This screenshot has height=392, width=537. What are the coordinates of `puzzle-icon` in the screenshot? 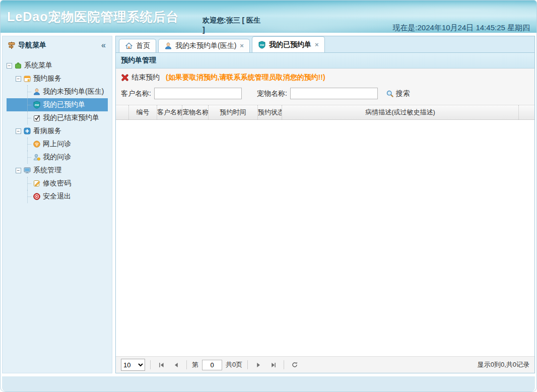 It's located at (18, 66).